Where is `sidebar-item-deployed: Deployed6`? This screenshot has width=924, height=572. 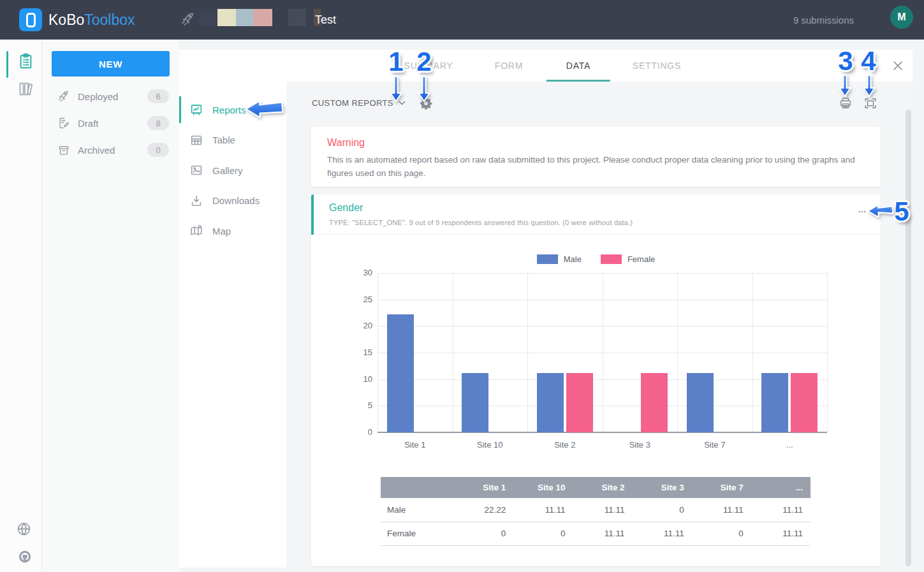
sidebar-item-deployed: Deployed6 is located at coordinates (111, 96).